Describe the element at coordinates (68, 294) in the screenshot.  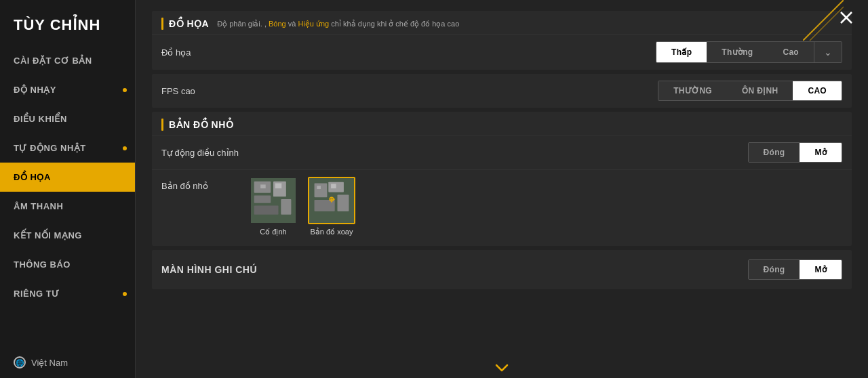
I see `sidebar-item-privacy: RIÊNG TƯ` at that location.